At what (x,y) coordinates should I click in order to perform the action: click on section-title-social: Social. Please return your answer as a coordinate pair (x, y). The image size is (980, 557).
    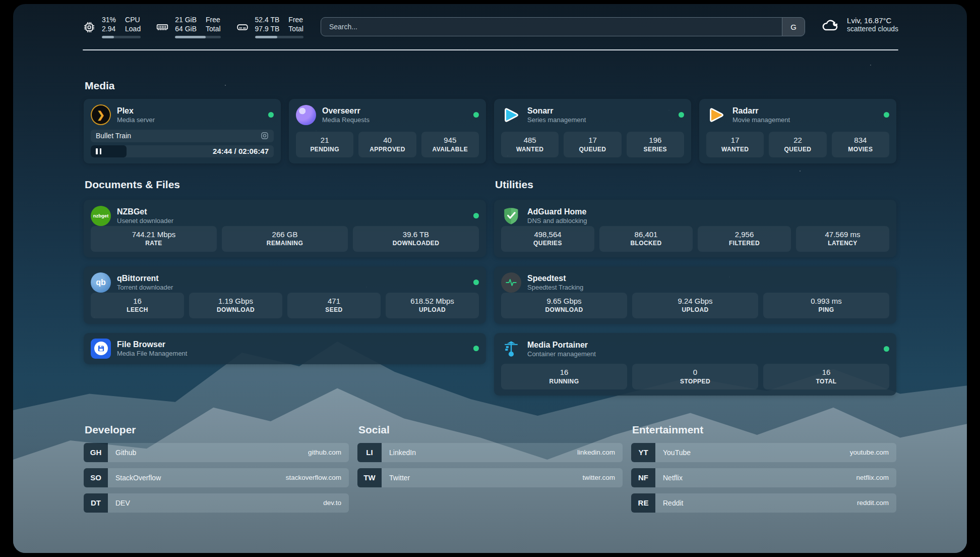
    Looking at the image, I should click on (491, 430).